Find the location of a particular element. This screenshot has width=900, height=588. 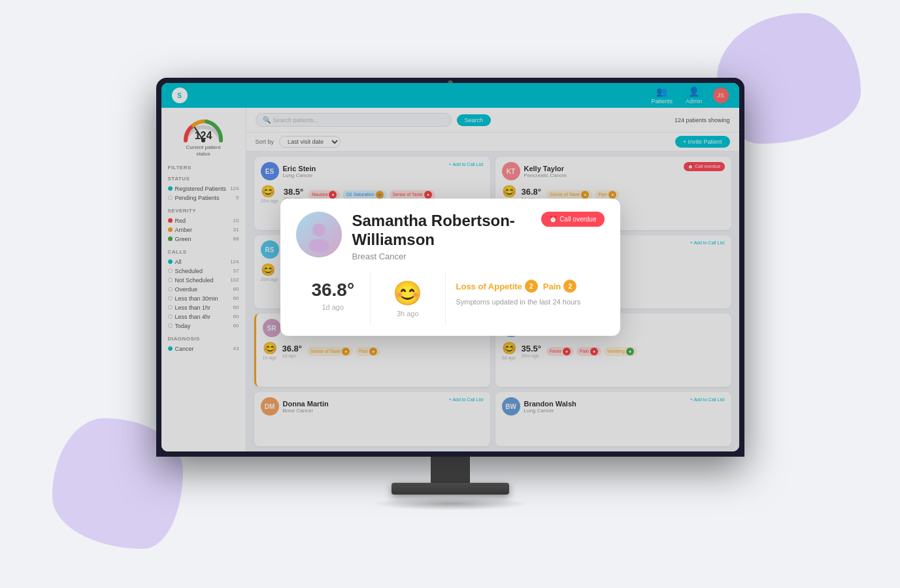

monitor-stand-neck is located at coordinates (450, 470).